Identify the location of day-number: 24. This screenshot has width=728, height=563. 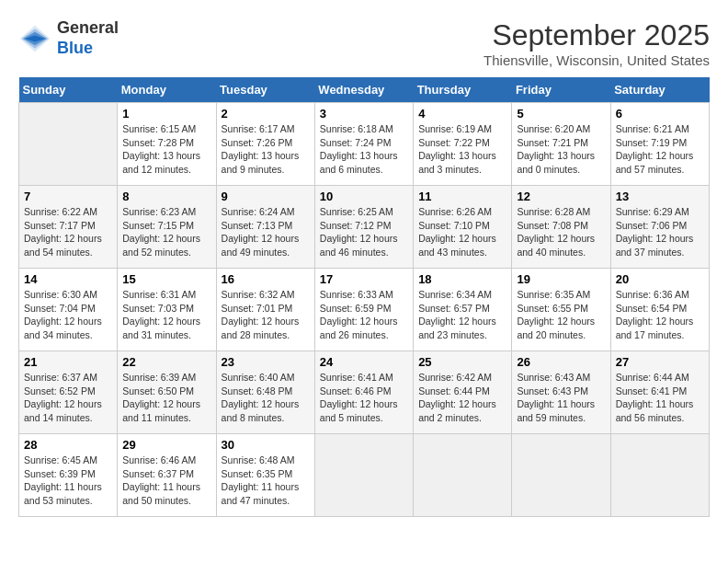
(364, 362).